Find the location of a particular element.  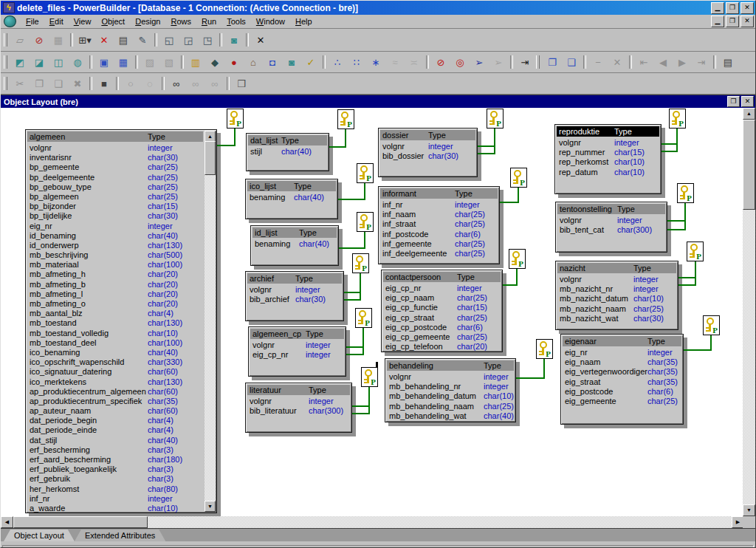

comment-icon: ○ is located at coordinates (131, 83).